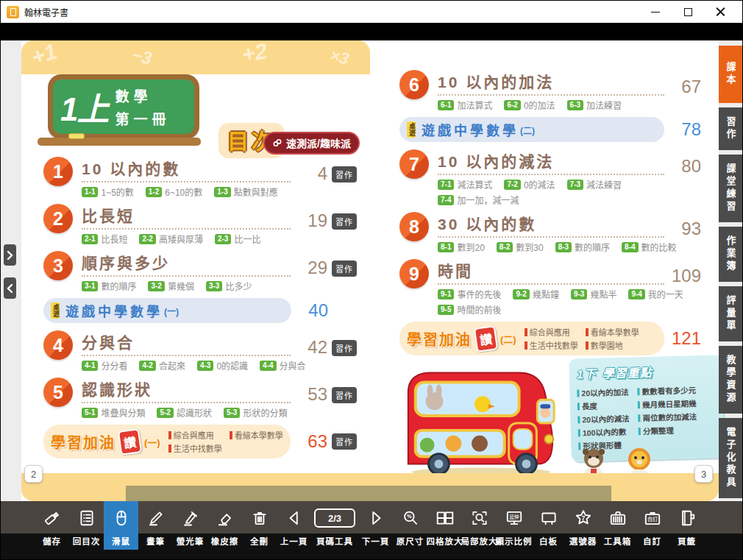 The image size is (743, 560). Describe the element at coordinates (478, 200) in the screenshot. I see `section-item: 7-4加一加，減一減` at that location.